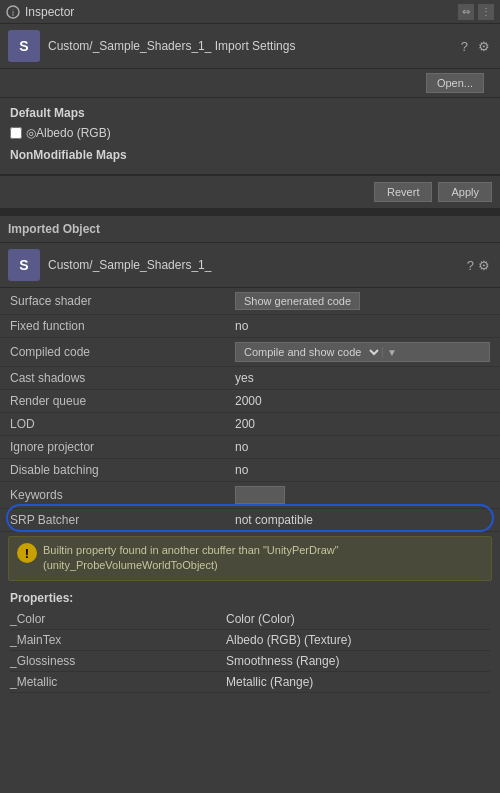 This screenshot has width=500, height=793. I want to click on asset-header-actions: ? ⚙, so click(476, 46).